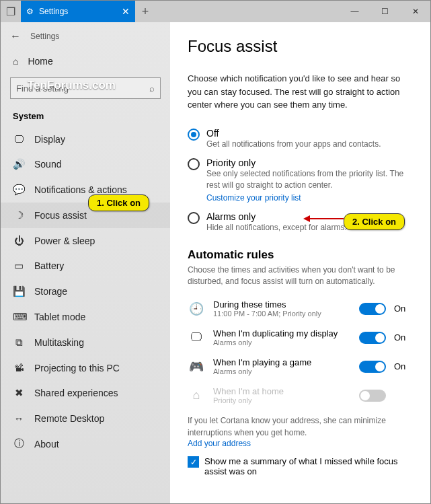 The height and width of the screenshot is (504, 431). Describe the element at coordinates (19, 419) in the screenshot. I see `remote-icon: ↔` at that location.